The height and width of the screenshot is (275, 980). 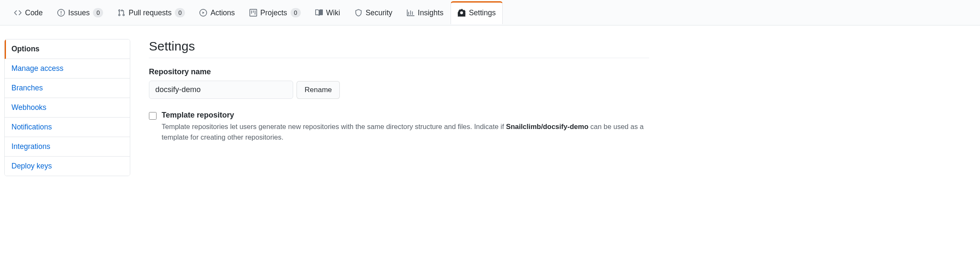 I want to click on tab-security: Security, so click(x=373, y=13).